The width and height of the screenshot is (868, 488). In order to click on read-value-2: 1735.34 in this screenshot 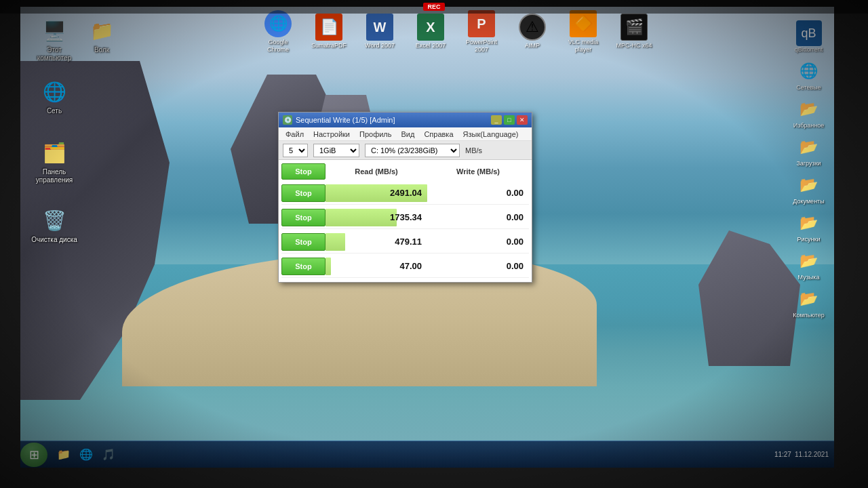, I will do `click(406, 217)`.